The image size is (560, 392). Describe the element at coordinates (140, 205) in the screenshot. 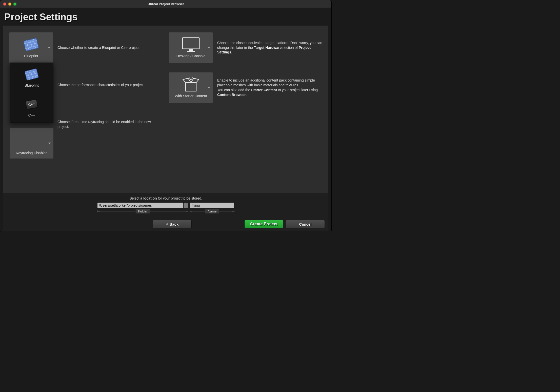

I see `folder-input` at that location.